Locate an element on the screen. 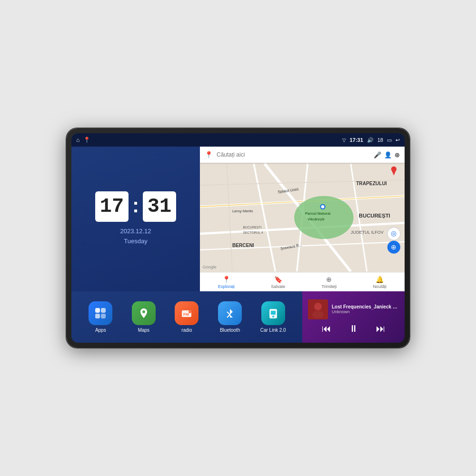 The height and width of the screenshot is (476, 476). map-search-icons: 🎤 👤 ⊛ is located at coordinates (387, 155).